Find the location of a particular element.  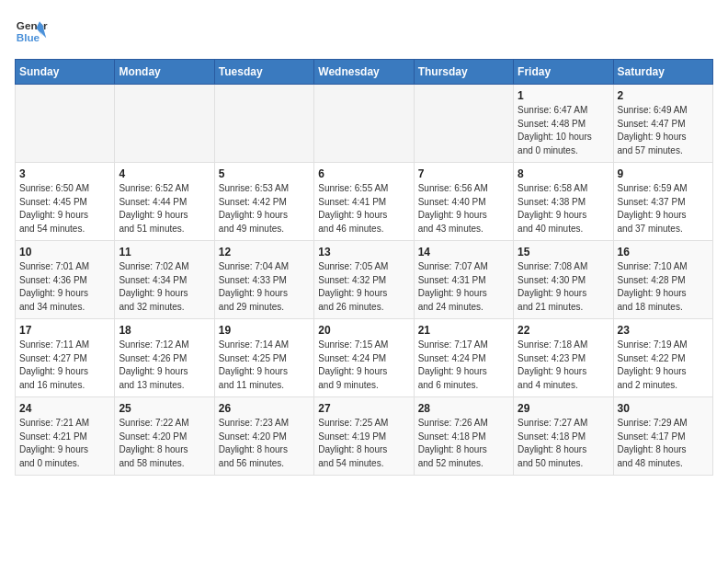

calendar-header: SundayMondayTuesdayWednesdayThursdayFrid… is located at coordinates (364, 72).